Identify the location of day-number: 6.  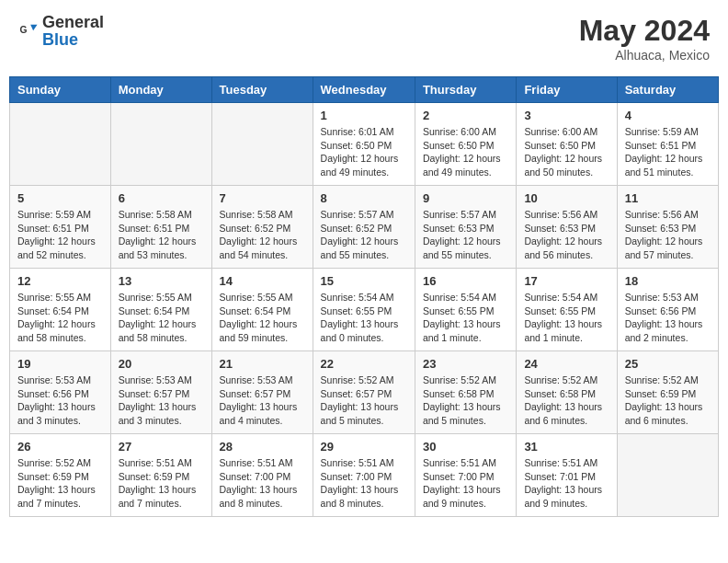
(162, 199).